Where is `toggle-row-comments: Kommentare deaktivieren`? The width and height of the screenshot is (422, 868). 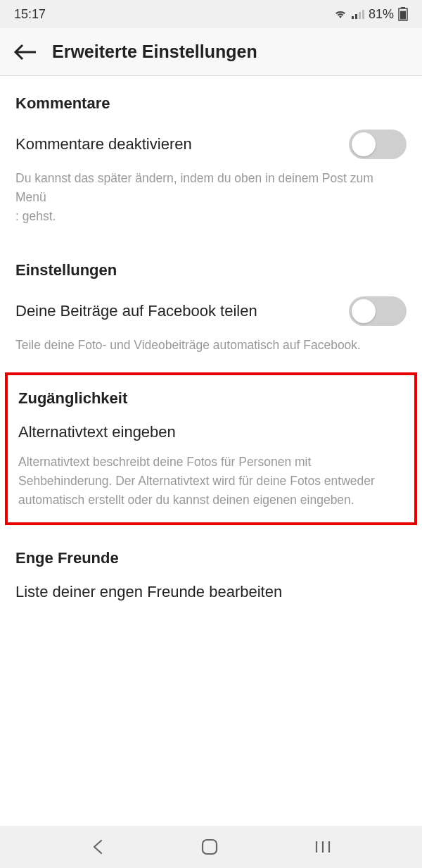 toggle-row-comments: Kommentare deaktivieren is located at coordinates (211, 144).